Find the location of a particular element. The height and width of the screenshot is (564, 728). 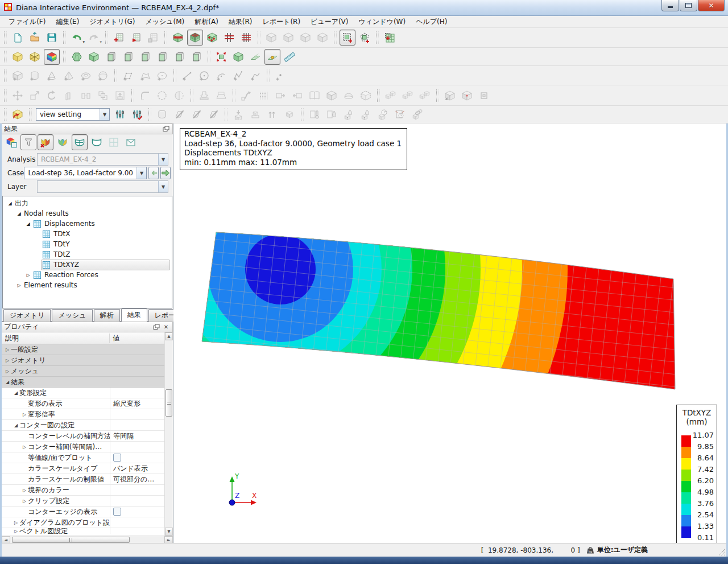

clip-plane-2-button is located at coordinates (196, 114).